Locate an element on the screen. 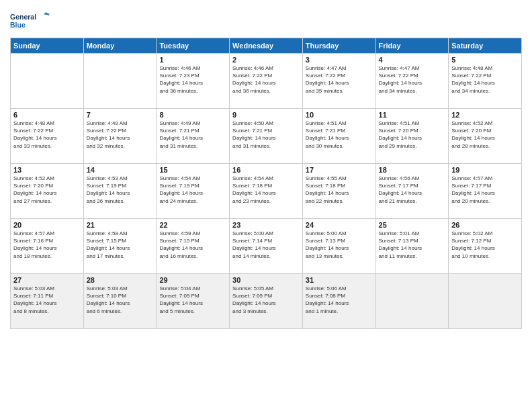 Image resolution: width=532 pixels, height=411 pixels. calendar-cell: 16Sunrise: 4:54 AM Sunset: 7:18 PM Dayli… is located at coordinates (266, 191).